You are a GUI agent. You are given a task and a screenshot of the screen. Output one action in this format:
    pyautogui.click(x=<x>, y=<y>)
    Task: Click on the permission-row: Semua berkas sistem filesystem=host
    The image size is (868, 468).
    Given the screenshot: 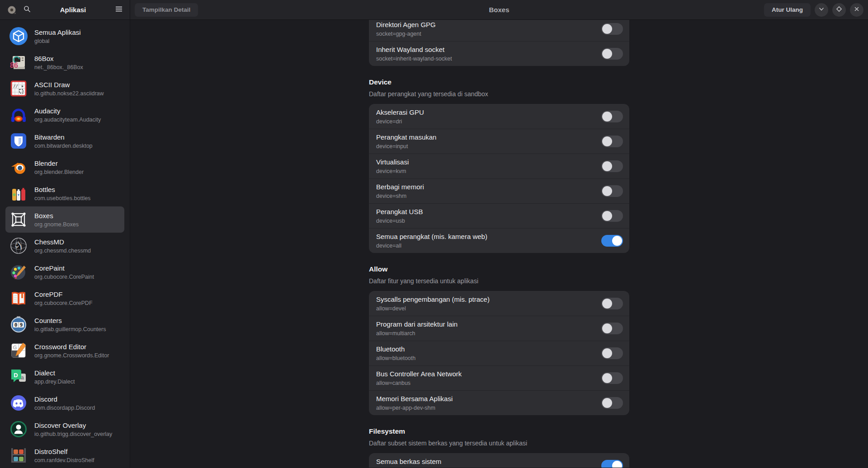 What is the action you would take?
    pyautogui.click(x=499, y=460)
    